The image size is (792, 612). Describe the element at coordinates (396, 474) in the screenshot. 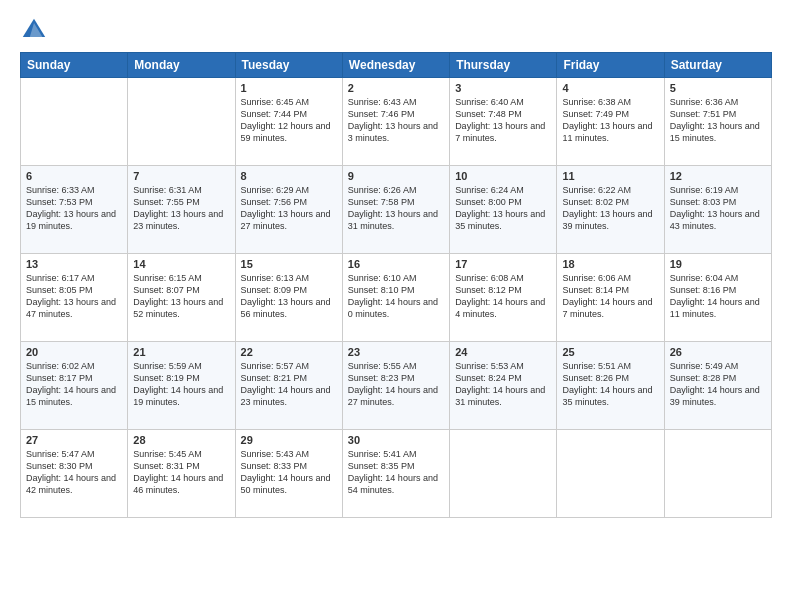

I see `calendar-week-5: 27Sunrise: 5:47 AM Sunset: 8:30 PM Dayli…` at that location.